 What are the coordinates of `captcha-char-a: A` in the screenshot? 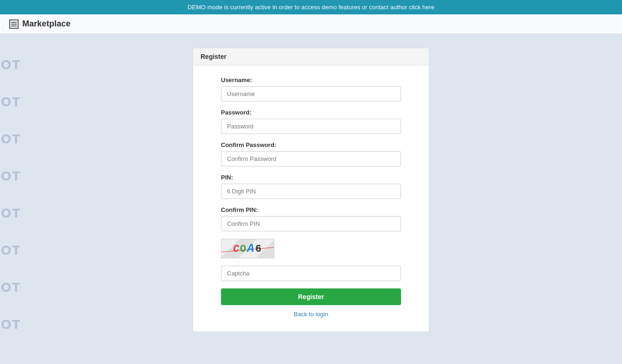 It's located at (251, 249).